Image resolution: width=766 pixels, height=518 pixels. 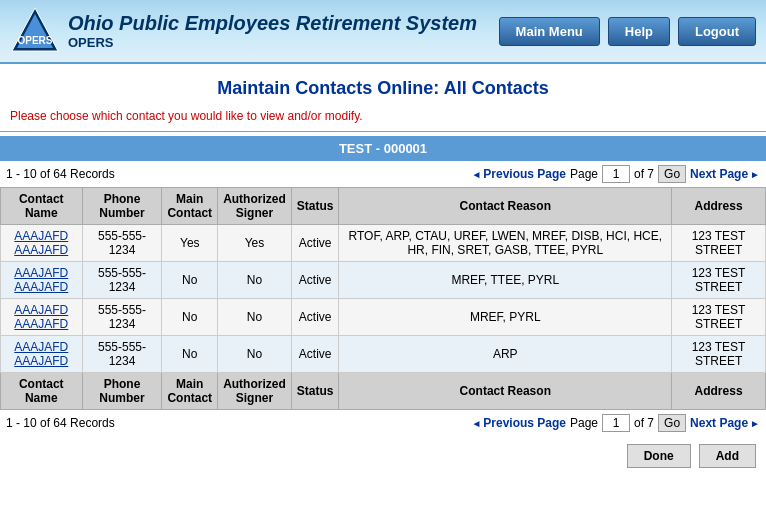 I want to click on divider, so click(x=383, y=132).